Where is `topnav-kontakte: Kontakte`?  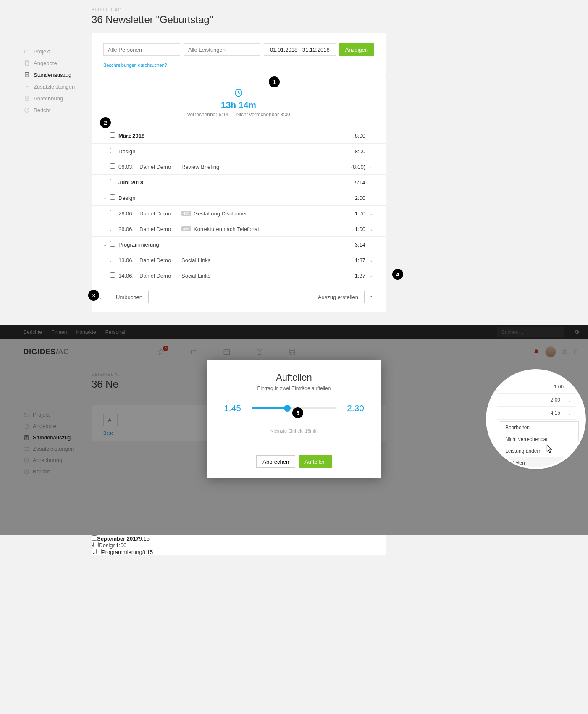 topnav-kontakte: Kontakte is located at coordinates (86, 332).